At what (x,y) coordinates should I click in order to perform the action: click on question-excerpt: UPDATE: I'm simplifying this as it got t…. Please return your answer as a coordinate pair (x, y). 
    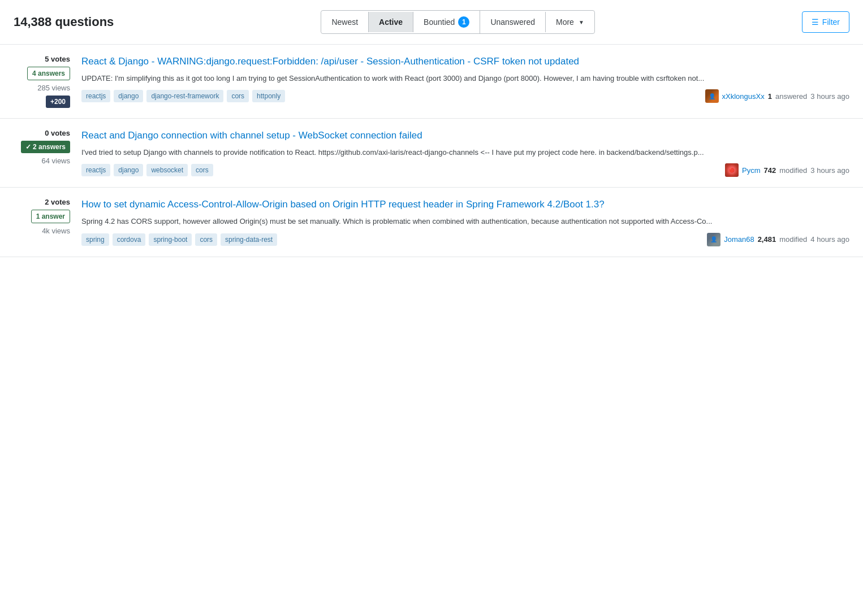
    Looking at the image, I should click on (465, 79).